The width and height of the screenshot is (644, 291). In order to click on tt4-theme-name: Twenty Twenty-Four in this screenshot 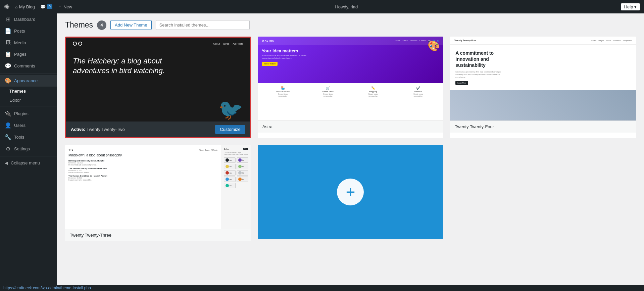, I will do `click(475, 127)`.